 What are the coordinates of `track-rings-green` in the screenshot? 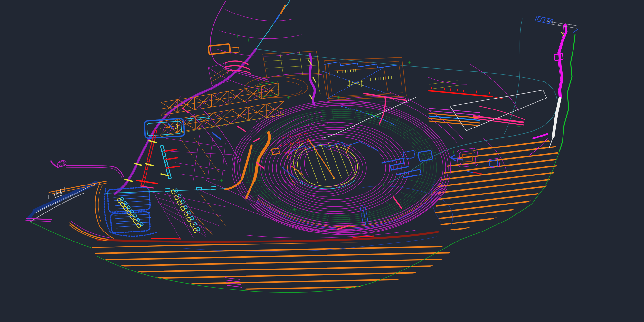 It's located at (341, 167).